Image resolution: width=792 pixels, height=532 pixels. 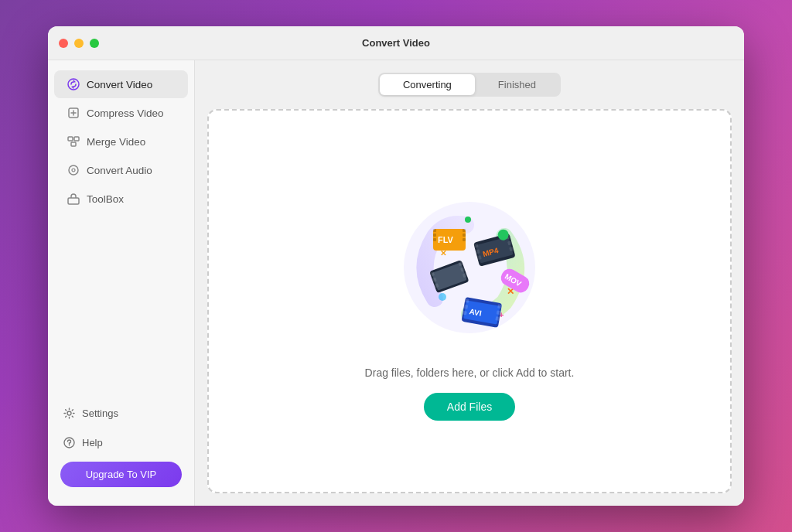 I want to click on sidebar-item-convert-audio: Convert Audio, so click(x=121, y=170).